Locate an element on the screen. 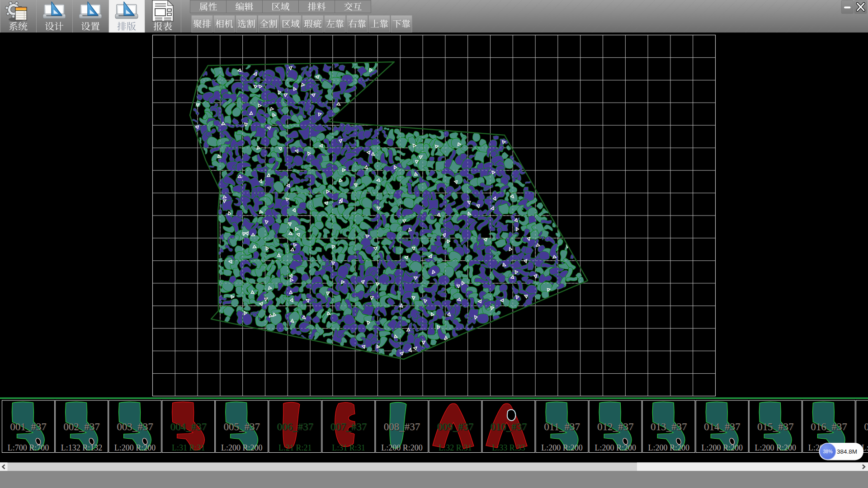 The image size is (868, 488). svg-text: 006_#37 is located at coordinates (296, 427).